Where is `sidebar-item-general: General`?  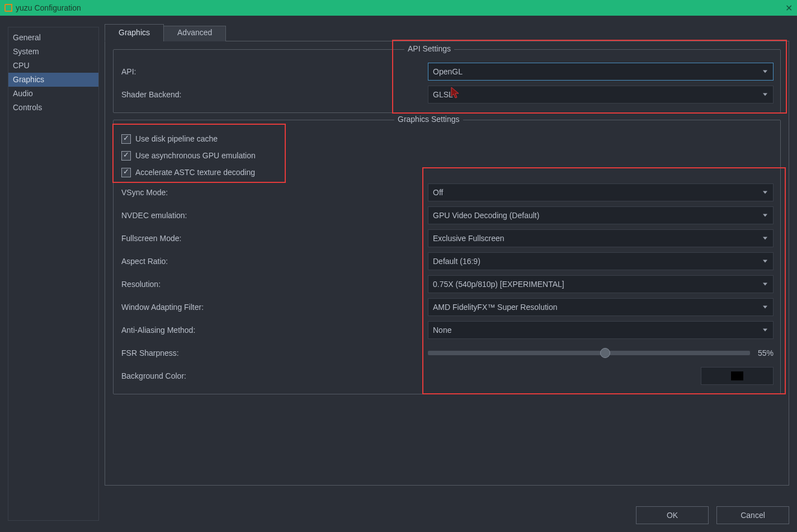
sidebar-item-general: General is located at coordinates (54, 38).